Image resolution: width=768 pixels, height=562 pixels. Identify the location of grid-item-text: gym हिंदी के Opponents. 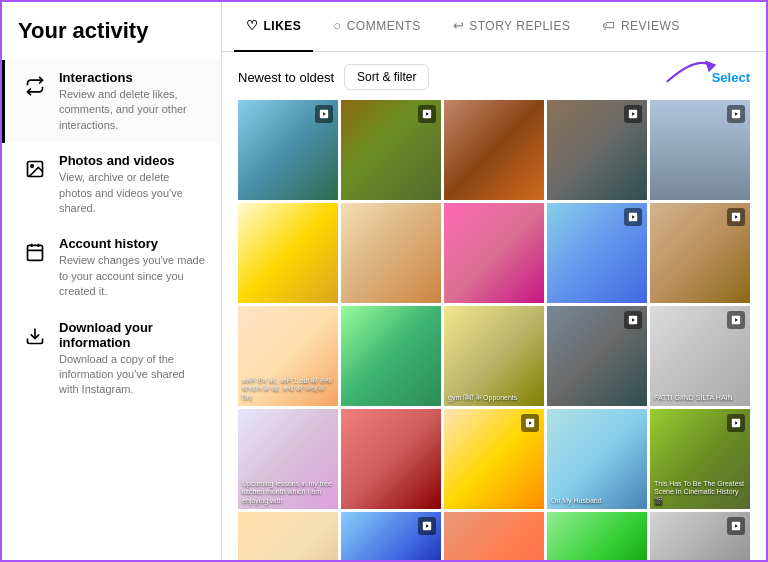
(494, 398).